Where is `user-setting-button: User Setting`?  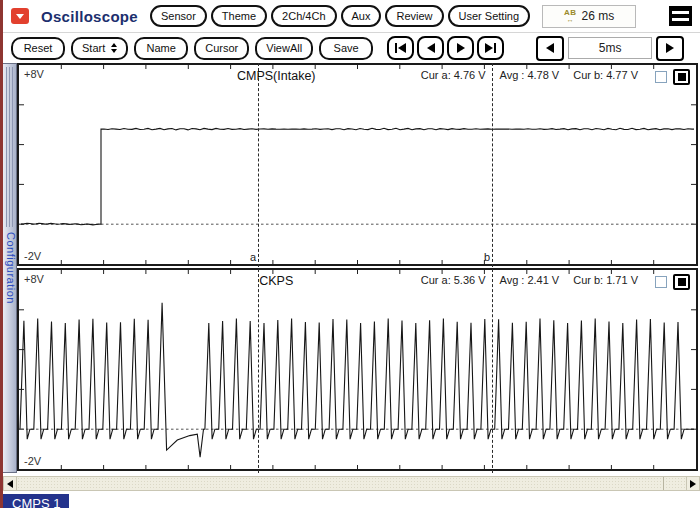
user-setting-button: User Setting is located at coordinates (490, 16).